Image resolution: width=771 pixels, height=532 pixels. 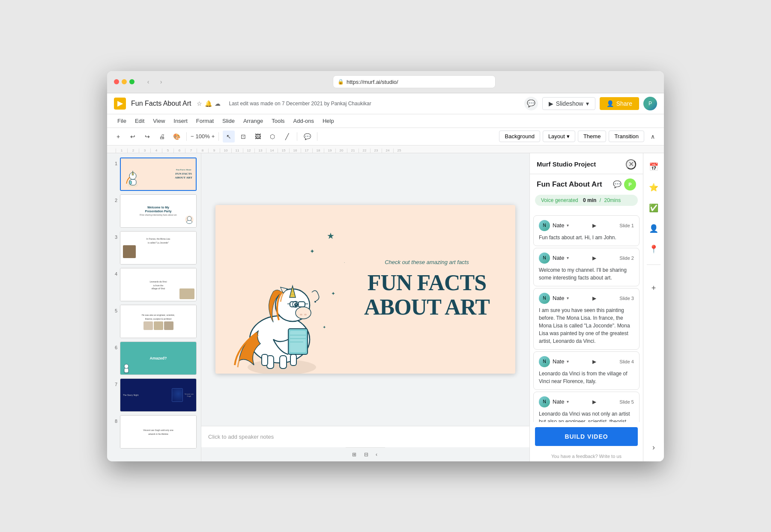 What do you see at coordinates (258, 137) in the screenshot?
I see `toolbar-image: 🖼` at bounding box center [258, 137].